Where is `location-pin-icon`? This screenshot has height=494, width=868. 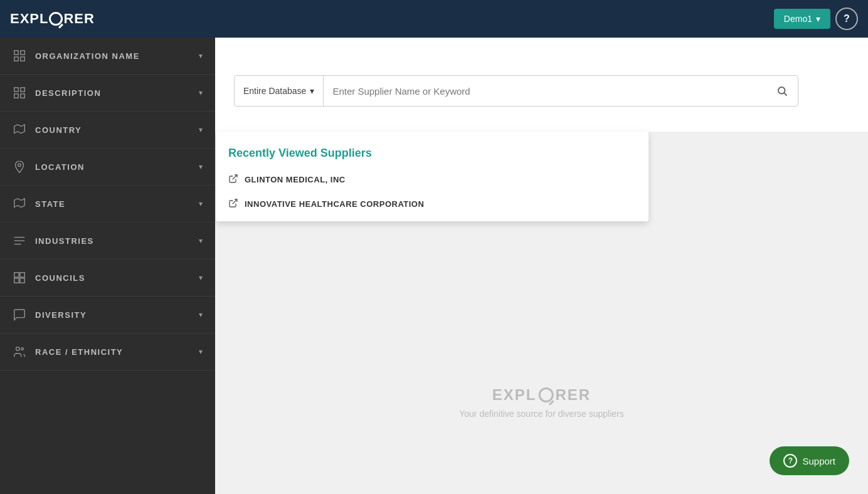 location-pin-icon is located at coordinates (19, 167).